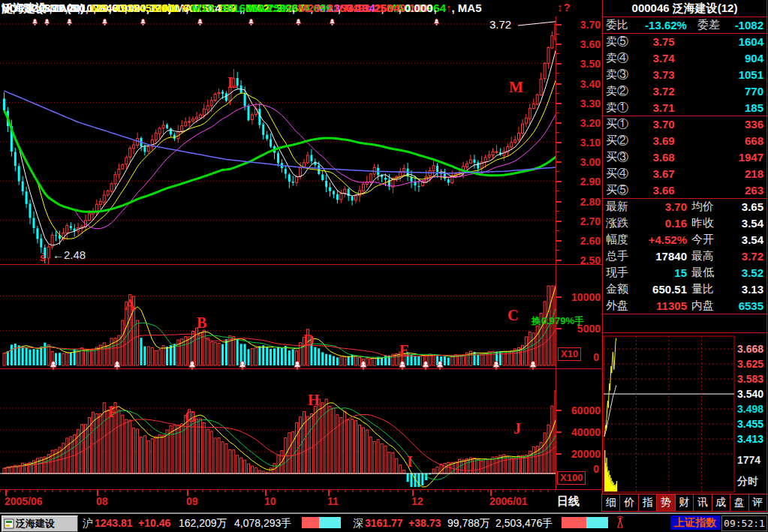 The width and height of the screenshot is (768, 532). I want to click on index-name-button: 上证指数, so click(695, 522).